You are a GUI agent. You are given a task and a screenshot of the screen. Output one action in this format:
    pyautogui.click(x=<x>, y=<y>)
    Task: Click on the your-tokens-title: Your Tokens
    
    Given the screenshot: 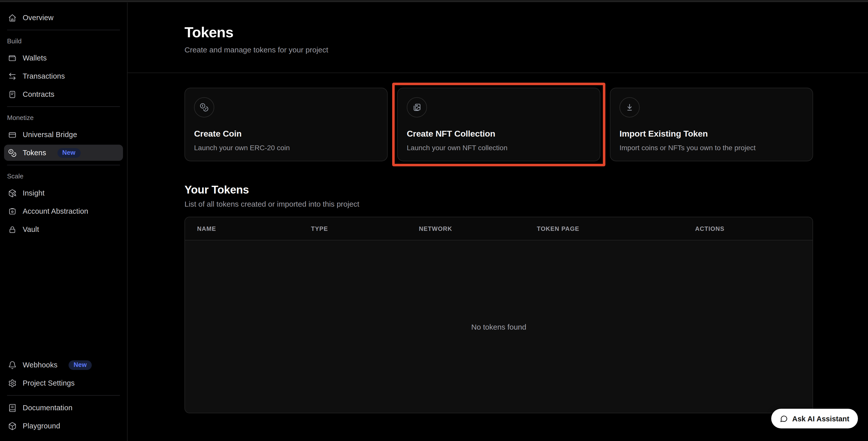 What is the action you would take?
    pyautogui.click(x=499, y=190)
    